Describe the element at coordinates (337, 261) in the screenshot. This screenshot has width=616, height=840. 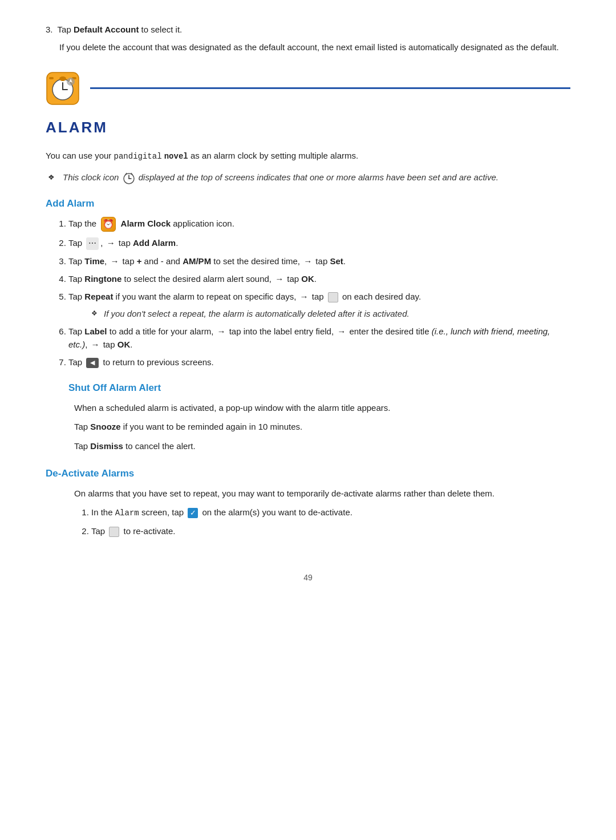
I see `set-label: Set` at that location.